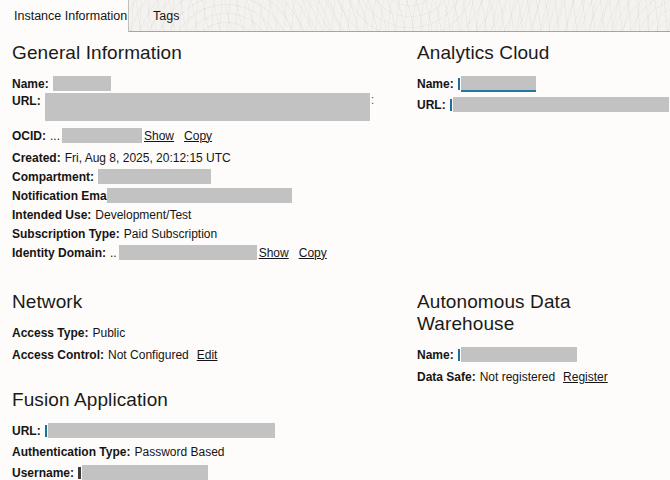  Describe the element at coordinates (50, 333) in the screenshot. I see `field-label: Access Type:` at that location.